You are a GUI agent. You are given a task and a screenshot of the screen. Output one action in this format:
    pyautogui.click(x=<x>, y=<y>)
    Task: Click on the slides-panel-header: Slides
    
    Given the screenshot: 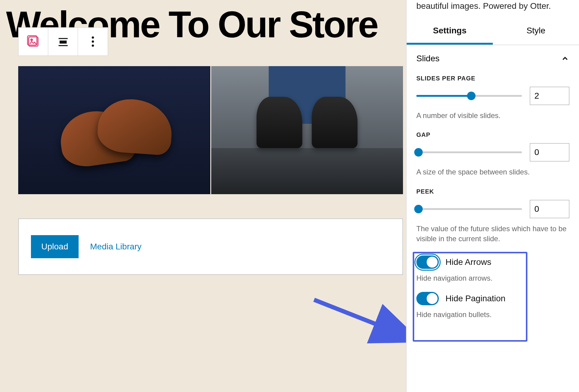 What is the action you would take?
    pyautogui.click(x=493, y=59)
    